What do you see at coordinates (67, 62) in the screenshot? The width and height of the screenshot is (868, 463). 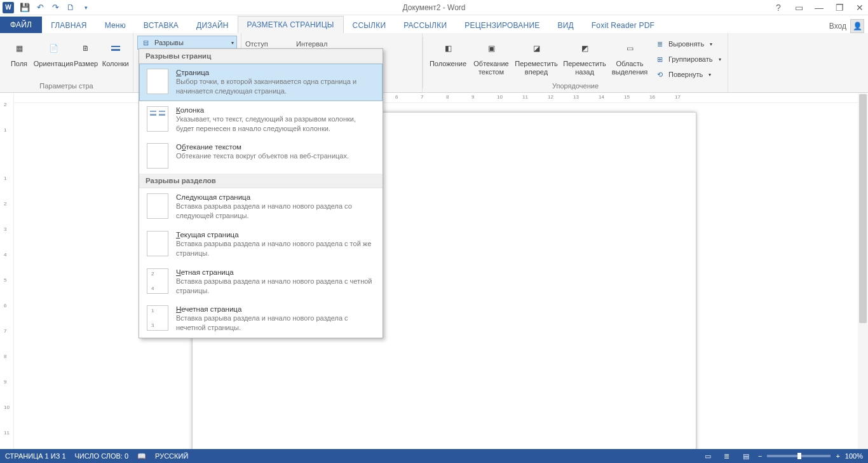 I see `group-page-setup: ▦Поля 📄Ориентация 🗎Размер Колонки Параме…` at bounding box center [67, 62].